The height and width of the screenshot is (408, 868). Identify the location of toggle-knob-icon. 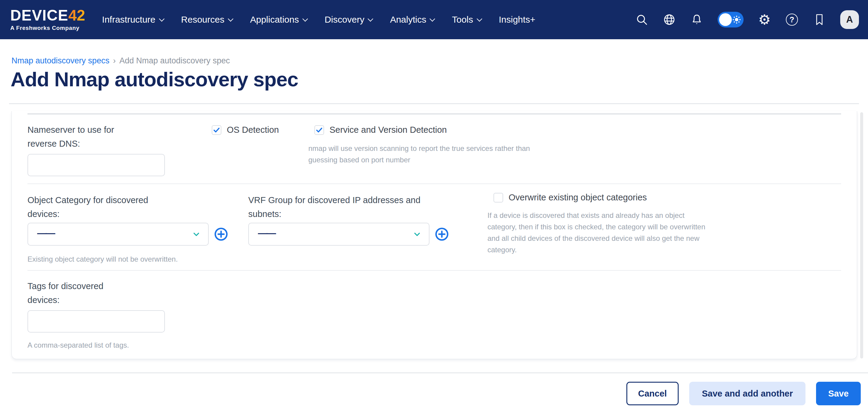
(725, 20).